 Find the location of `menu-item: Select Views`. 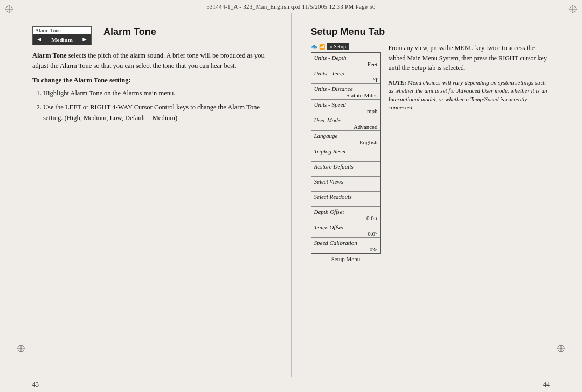

menu-item: Select Views is located at coordinates (346, 184).